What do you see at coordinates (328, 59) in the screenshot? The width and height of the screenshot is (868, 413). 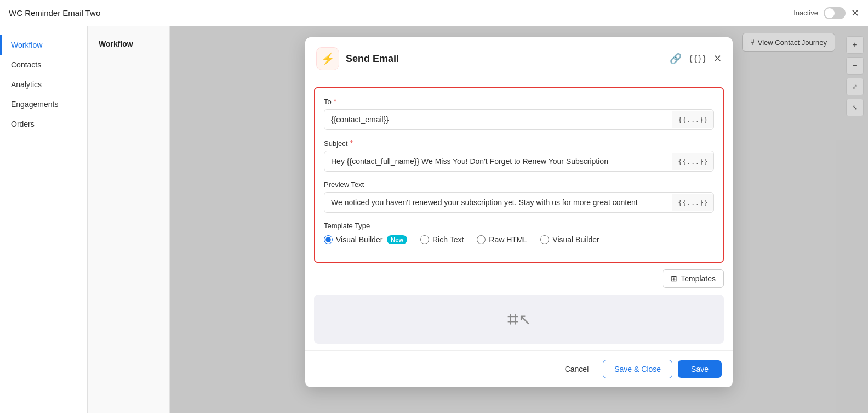 I see `send-email-icon: ⚡` at bounding box center [328, 59].